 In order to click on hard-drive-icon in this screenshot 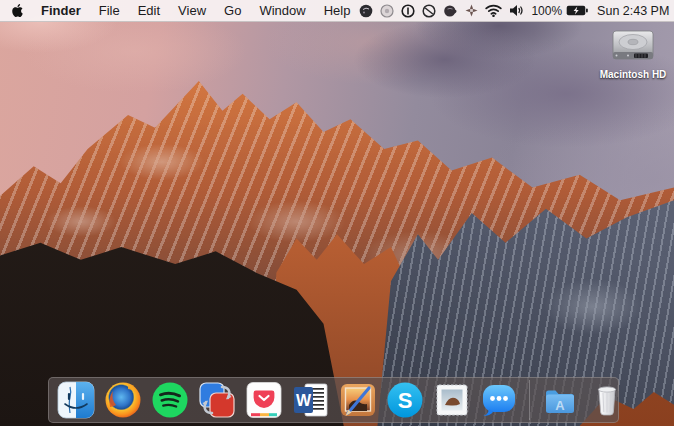, I will do `click(633, 47)`.